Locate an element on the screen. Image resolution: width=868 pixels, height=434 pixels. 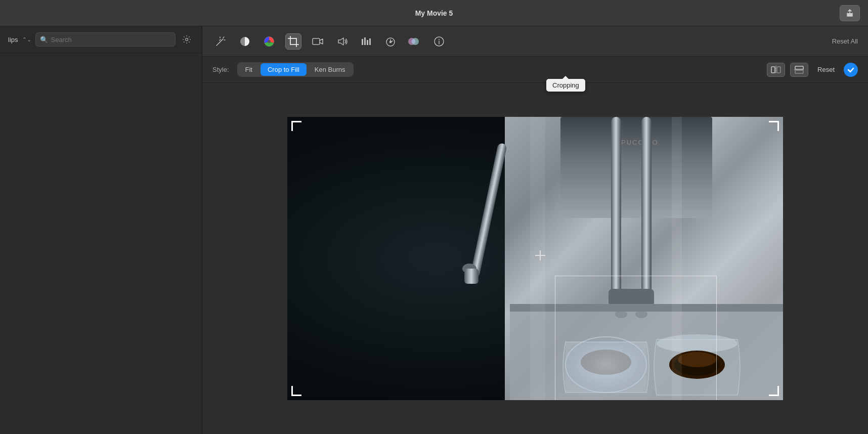
crop-corner-br is located at coordinates (774, 391).